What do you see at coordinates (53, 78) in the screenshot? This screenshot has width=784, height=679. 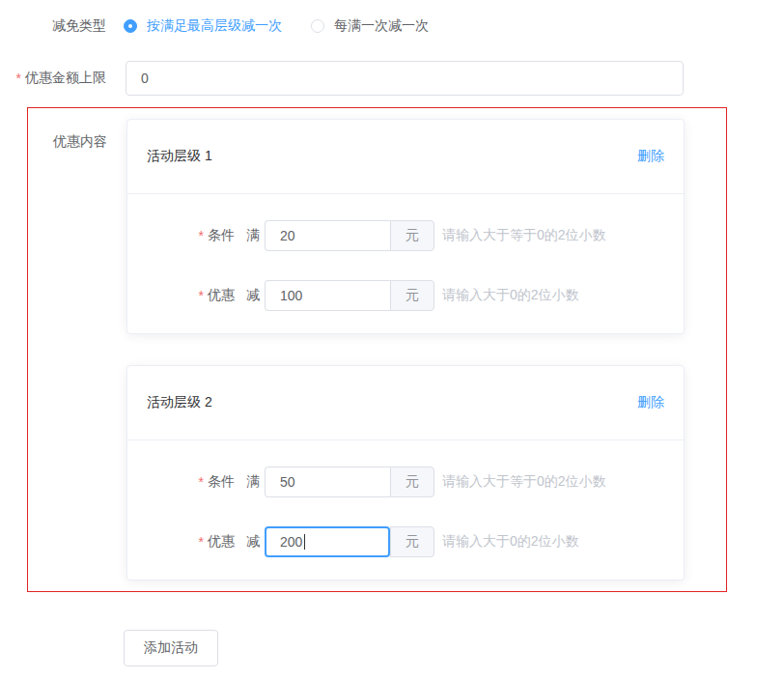 I see `amount-cap-label: * 优惠金额上限` at bounding box center [53, 78].